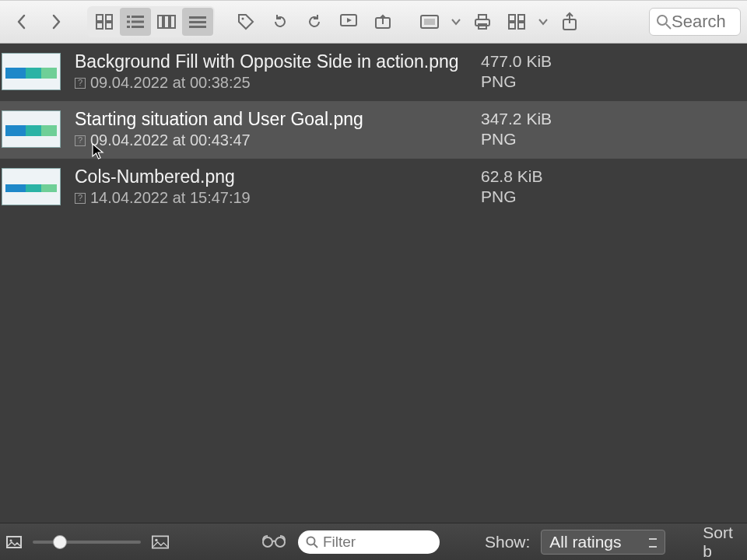 Image resolution: width=747 pixels, height=560 pixels. I want to click on arrange-button, so click(517, 22).